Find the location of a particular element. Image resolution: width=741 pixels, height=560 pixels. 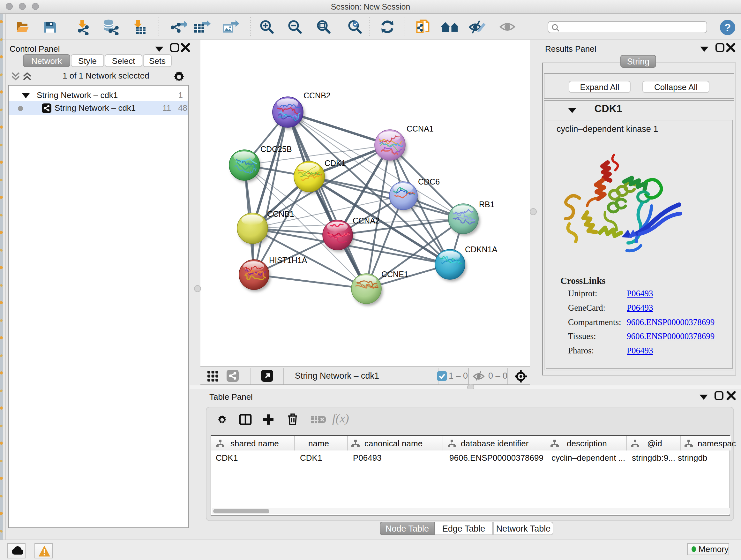

svg-text: CCNA1 is located at coordinates (420, 129).